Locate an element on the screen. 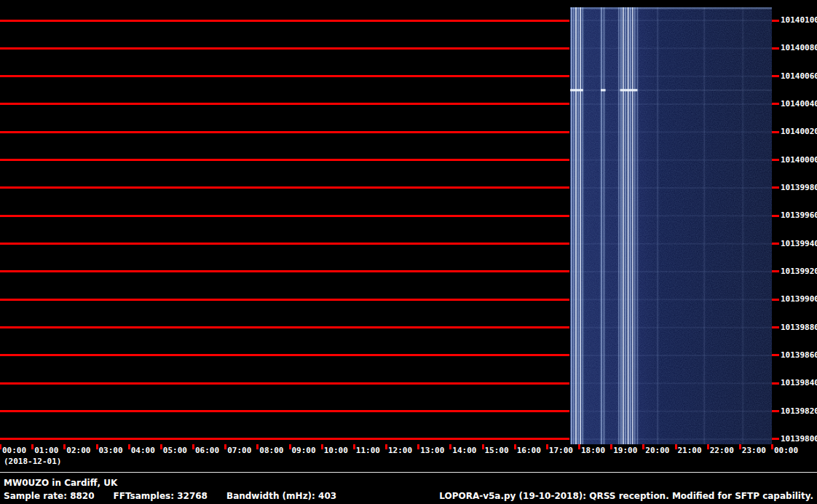  freq-axis-label: 10139860 is located at coordinates (799, 355).